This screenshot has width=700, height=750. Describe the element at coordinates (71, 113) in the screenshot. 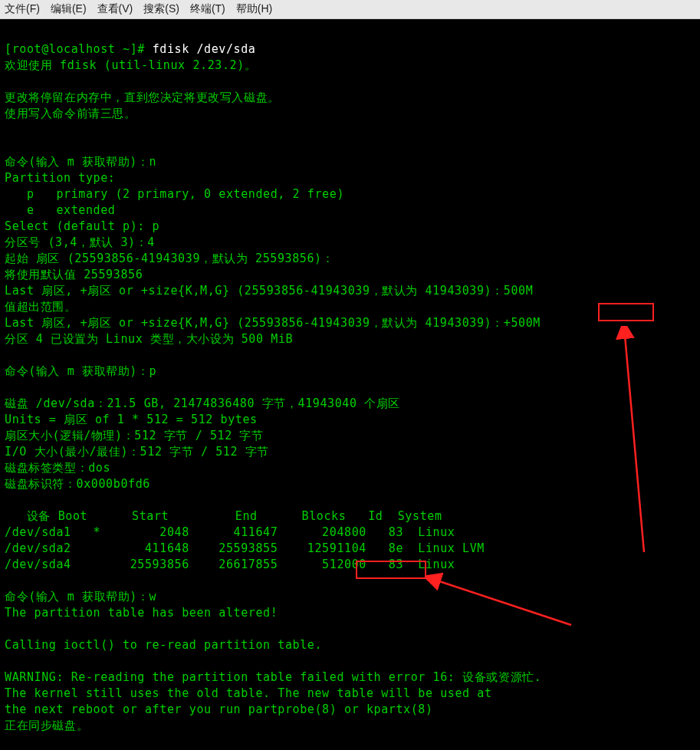

I see `terminal-line: 使用写入命令前请三思。` at that location.